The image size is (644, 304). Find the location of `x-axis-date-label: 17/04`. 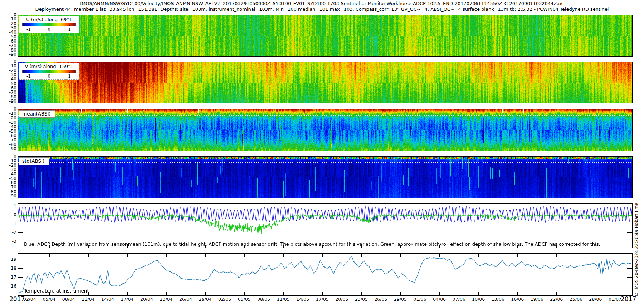

x-axis-date-label: 17/04 is located at coordinates (127, 299).